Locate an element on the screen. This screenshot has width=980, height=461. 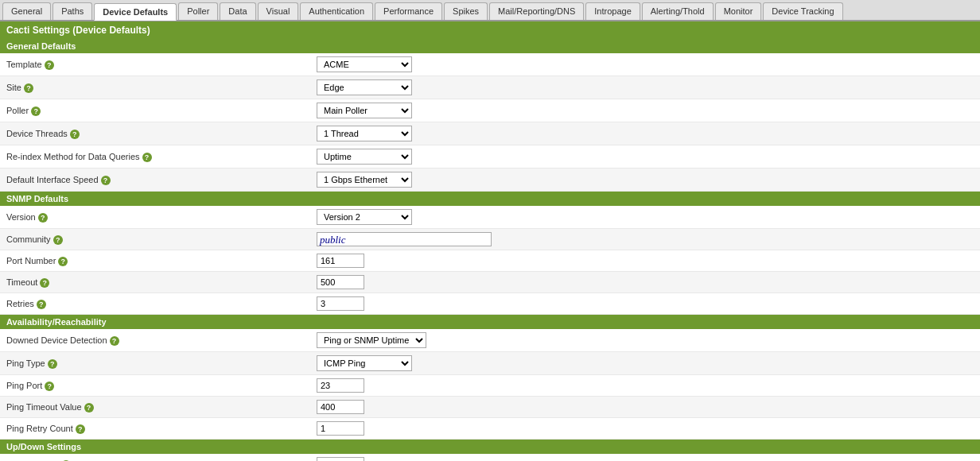
tab-poller: Poller is located at coordinates (198, 11).